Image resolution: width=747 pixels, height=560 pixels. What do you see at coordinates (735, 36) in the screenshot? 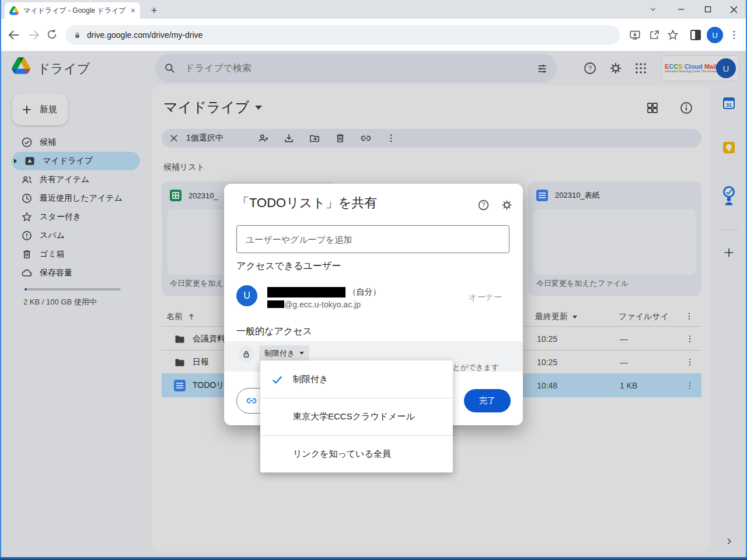
I see `browser-menu-icon` at bounding box center [735, 36].